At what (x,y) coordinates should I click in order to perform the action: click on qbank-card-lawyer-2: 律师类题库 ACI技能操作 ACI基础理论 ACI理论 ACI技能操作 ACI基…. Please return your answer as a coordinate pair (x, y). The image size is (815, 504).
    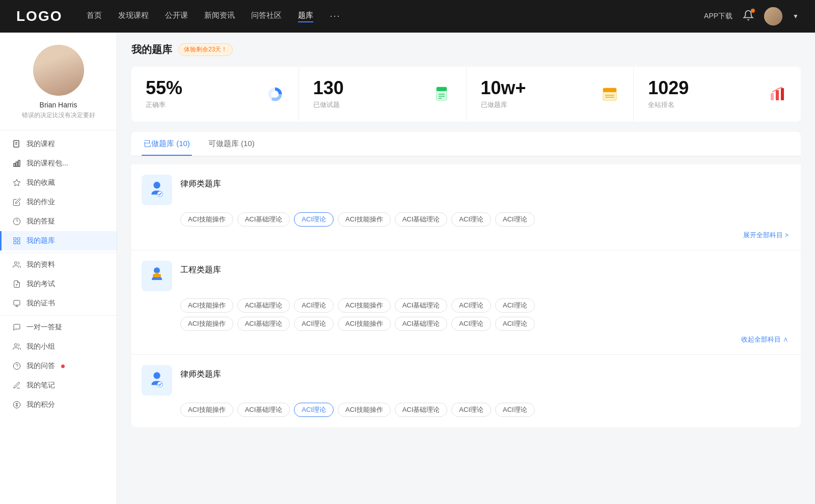
    Looking at the image, I should click on (466, 391).